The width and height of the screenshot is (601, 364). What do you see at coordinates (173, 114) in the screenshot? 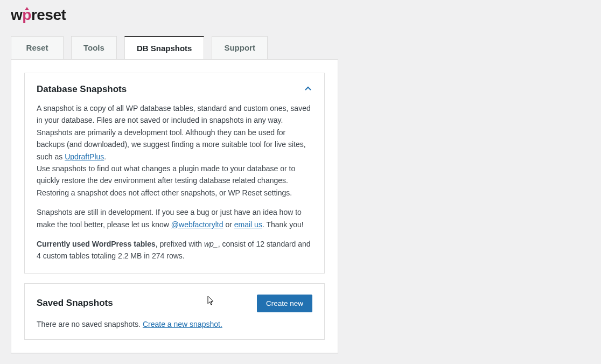
I see `db-desc-p1: A snapshot is a copy of all WP database …` at bounding box center [173, 114].